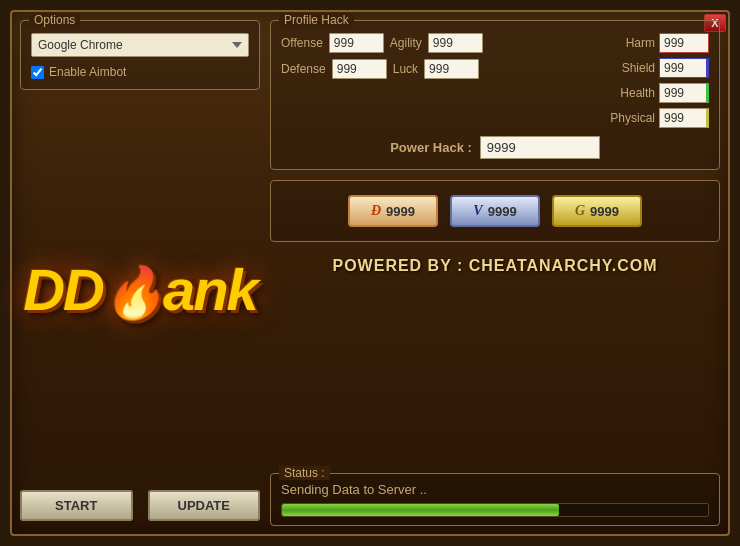  What do you see at coordinates (657, 93) in the screenshot?
I see `health-row: Health` at bounding box center [657, 93].